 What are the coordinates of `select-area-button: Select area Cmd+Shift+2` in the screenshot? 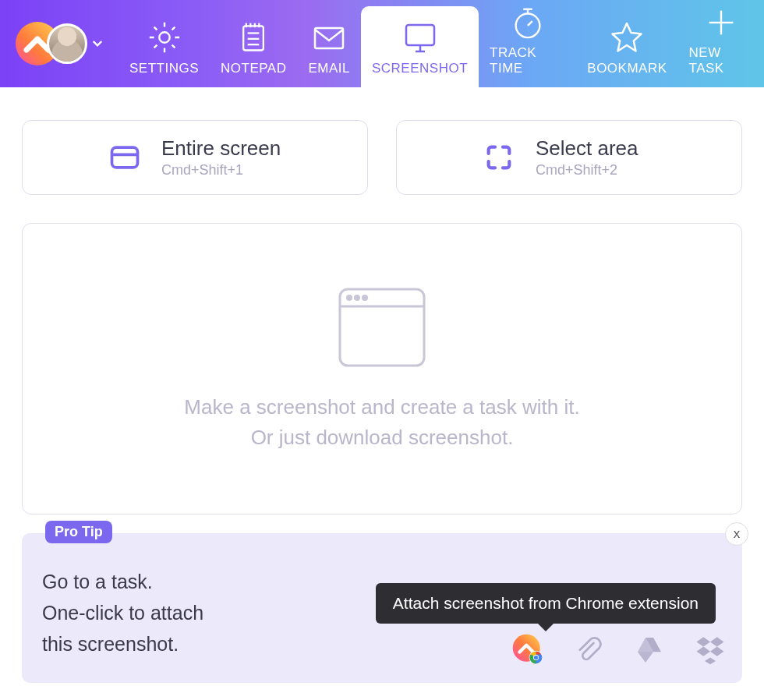 It's located at (569, 157).